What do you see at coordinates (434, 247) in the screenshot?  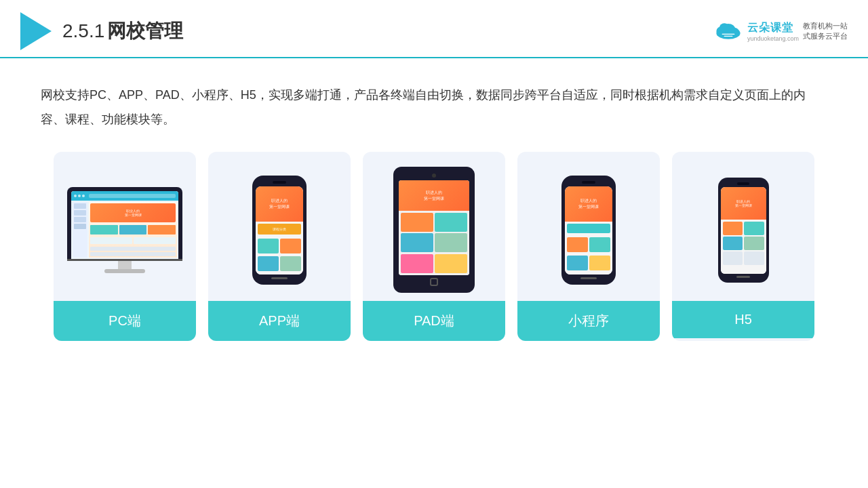 I see `card-pad: 职进人的第一堂网课 PAD端` at bounding box center [434, 247].